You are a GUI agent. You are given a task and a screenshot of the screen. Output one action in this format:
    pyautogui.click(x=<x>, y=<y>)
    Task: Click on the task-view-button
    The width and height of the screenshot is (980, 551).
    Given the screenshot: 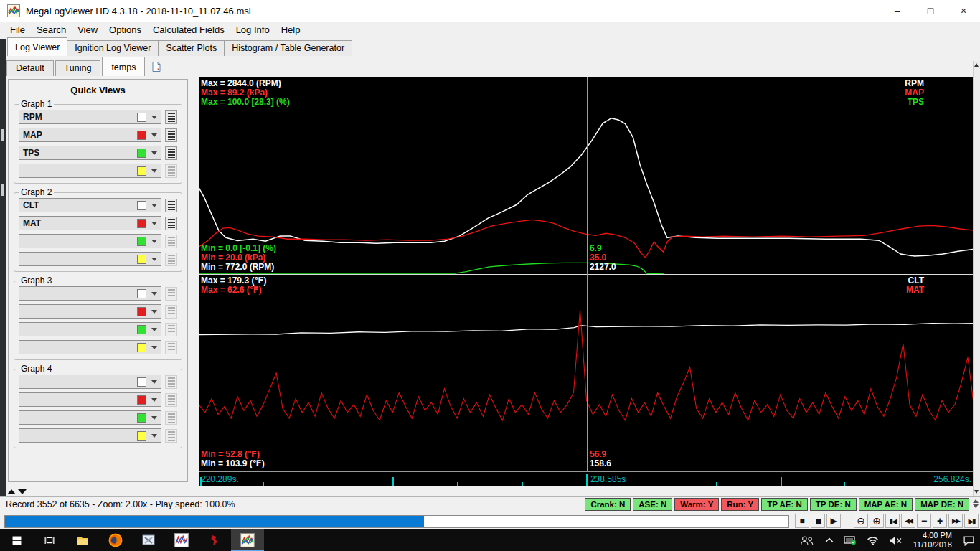 What is the action you would take?
    pyautogui.click(x=50, y=540)
    